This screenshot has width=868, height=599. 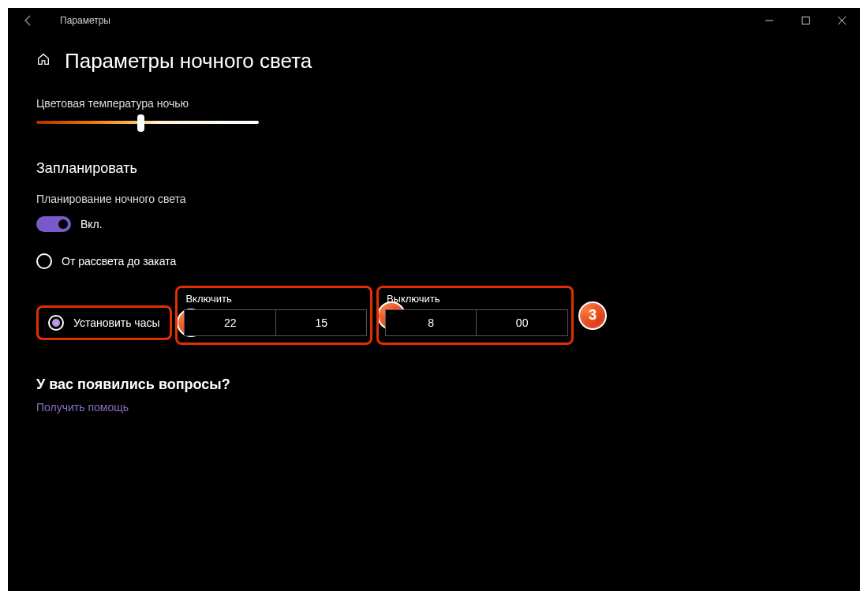 What do you see at coordinates (275, 323) in the screenshot?
I see `turn-on-time-picker: 22 15` at bounding box center [275, 323].